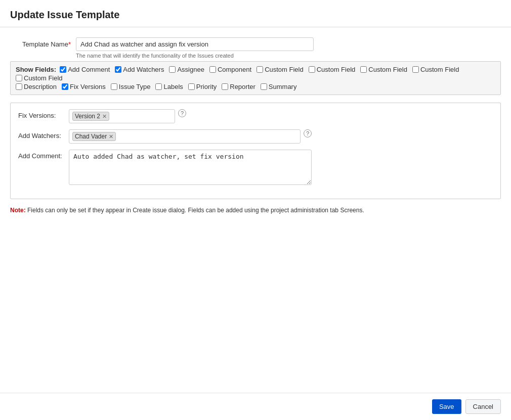  I want to click on template-name-hint: The name that will identify the function…, so click(195, 56).